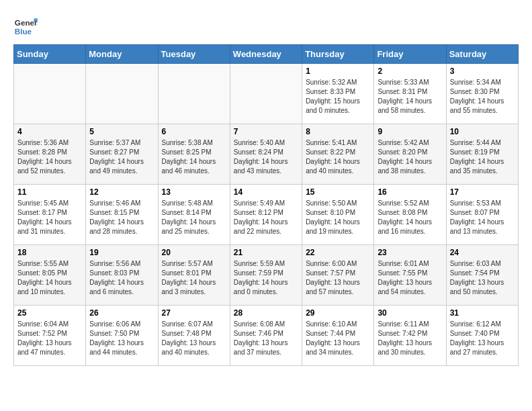 The width and height of the screenshot is (532, 411). What do you see at coordinates (266, 313) in the screenshot?
I see `day-number: 28` at bounding box center [266, 313].